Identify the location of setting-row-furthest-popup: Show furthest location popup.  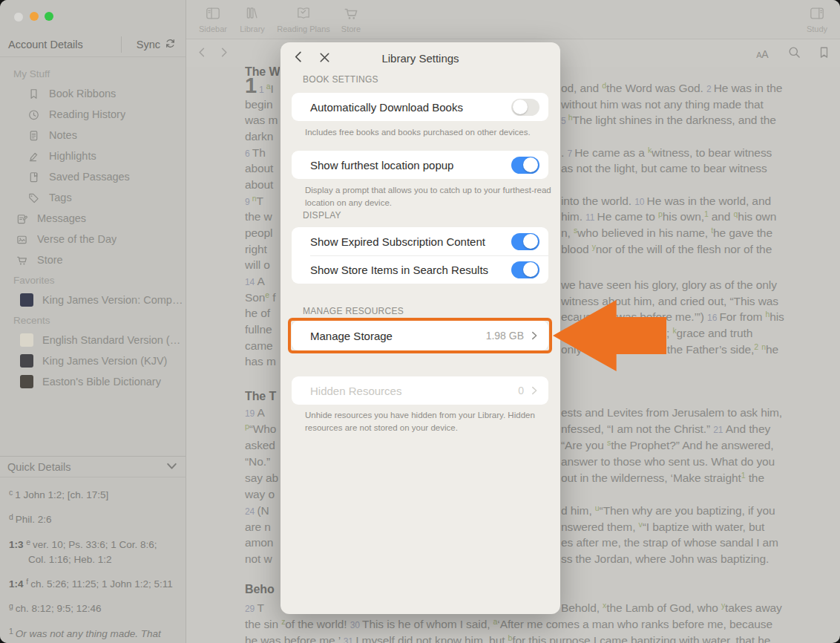
(420, 165).